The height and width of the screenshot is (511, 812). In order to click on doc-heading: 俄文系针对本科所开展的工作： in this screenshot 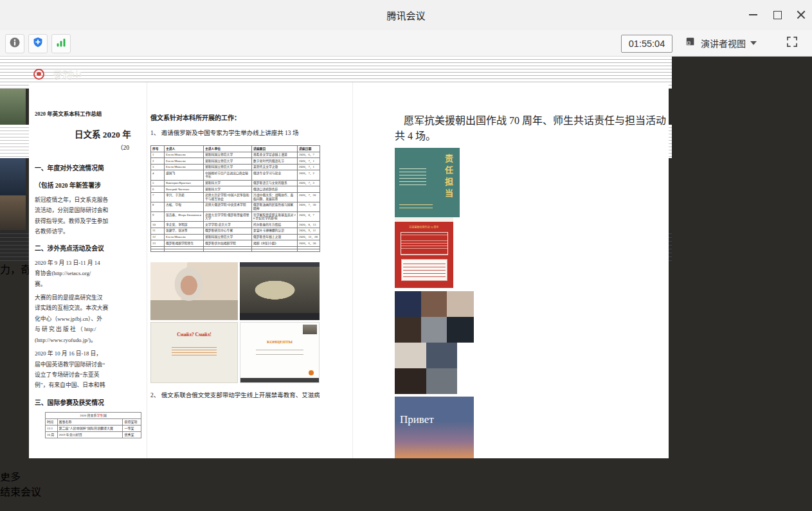, I will do `click(235, 117)`.